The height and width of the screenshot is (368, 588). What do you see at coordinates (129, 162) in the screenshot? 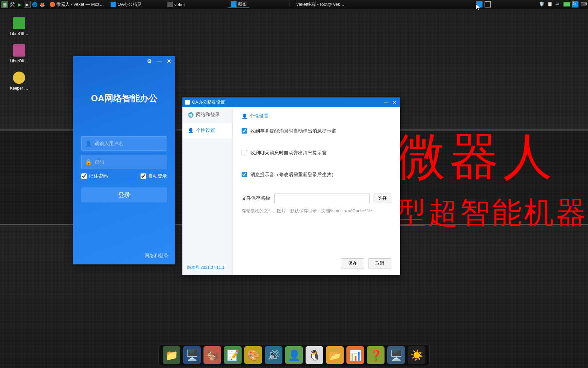
I see `password-input` at bounding box center [129, 162].